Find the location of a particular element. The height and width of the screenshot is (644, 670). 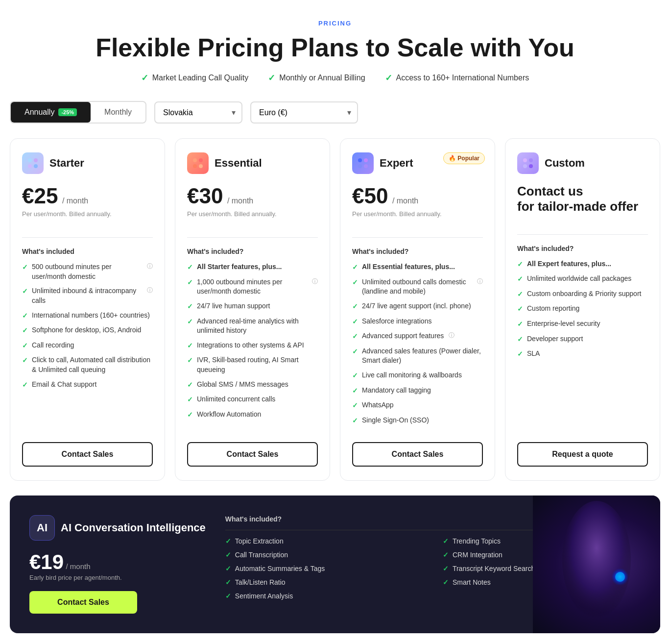

list-item: ✓Custom reporting is located at coordinates (583, 309).